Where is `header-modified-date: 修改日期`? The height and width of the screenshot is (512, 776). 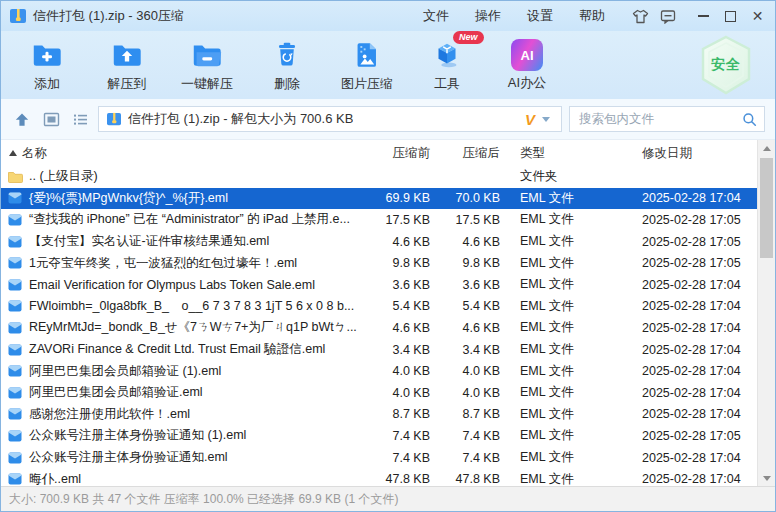
header-modified-date: 修改日期 is located at coordinates (698, 154).